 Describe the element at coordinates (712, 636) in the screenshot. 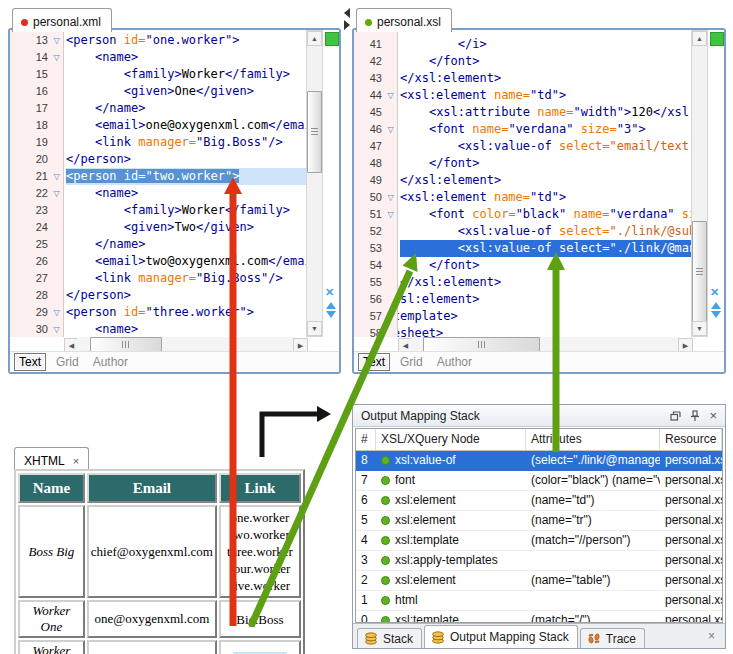

I see `close-view-icon: ×` at that location.